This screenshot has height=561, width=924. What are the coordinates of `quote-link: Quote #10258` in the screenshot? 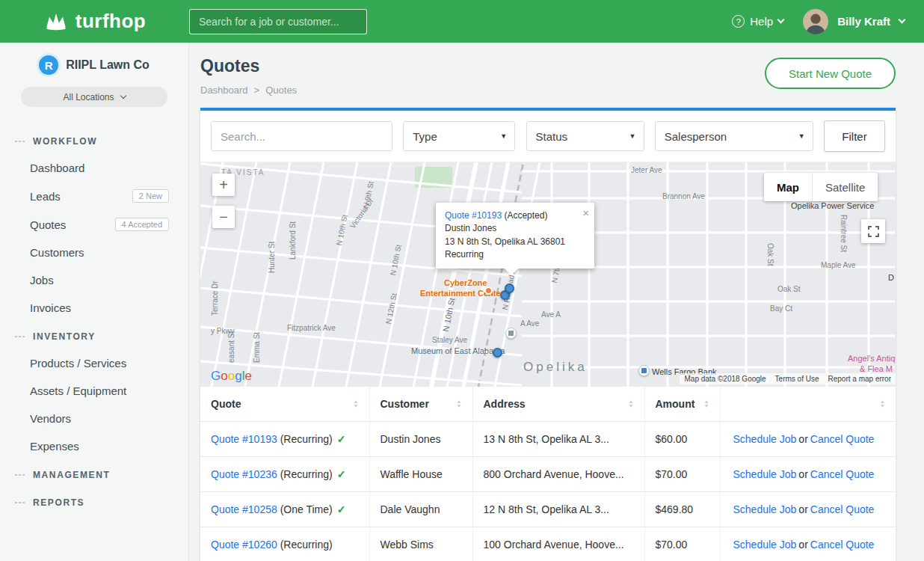 It's located at (244, 509).